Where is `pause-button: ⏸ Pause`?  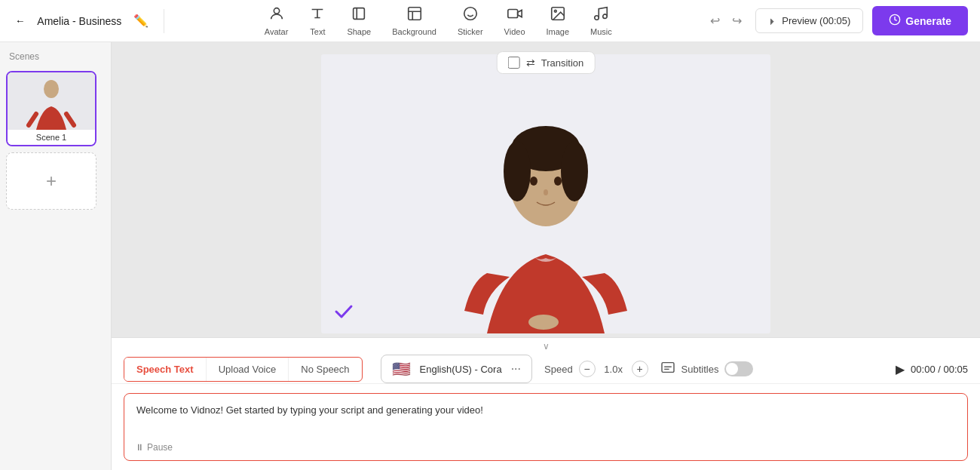
pause-button: ⏸ Pause is located at coordinates (154, 447).